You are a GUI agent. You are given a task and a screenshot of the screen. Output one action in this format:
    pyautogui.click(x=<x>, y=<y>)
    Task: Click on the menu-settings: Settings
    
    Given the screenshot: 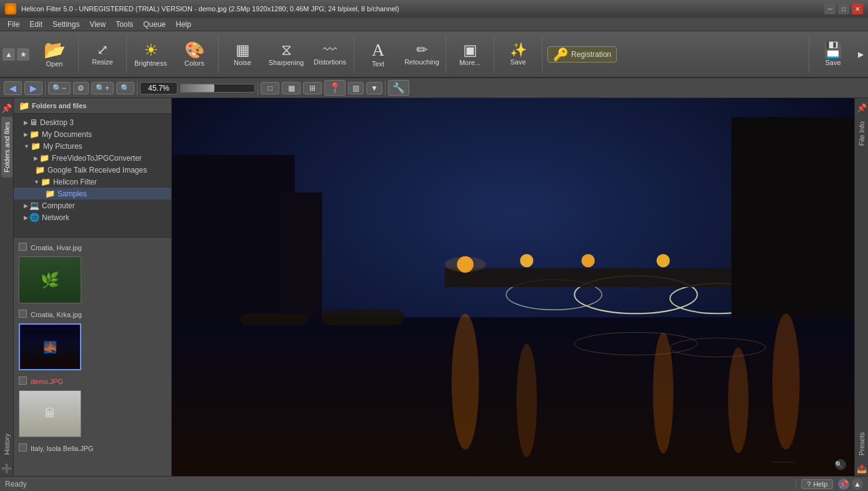 What is the action you would take?
    pyautogui.click(x=66, y=24)
    